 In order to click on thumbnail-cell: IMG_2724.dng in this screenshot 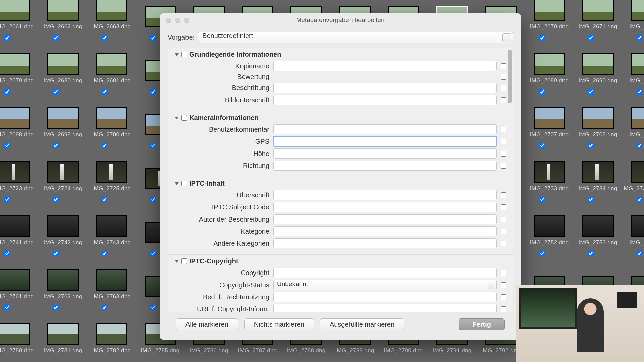, I will do `click(63, 166)`.